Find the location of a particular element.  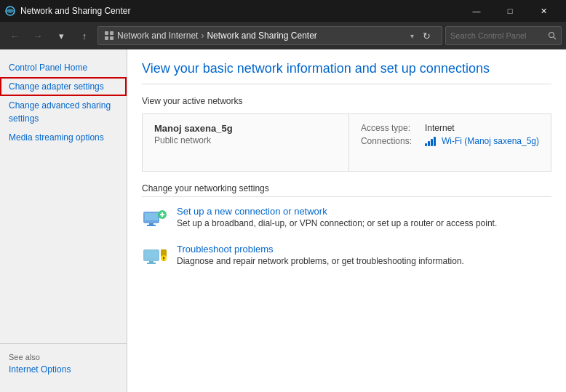

sidebar-item-internet-options: Internet Options is located at coordinates (63, 369).